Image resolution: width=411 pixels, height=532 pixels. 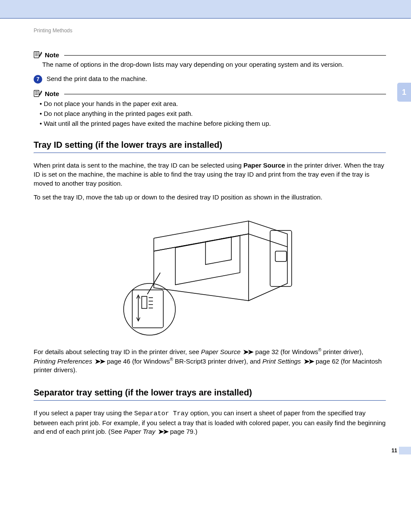 I want to click on paragraph: For details about selecting tray ID in t…, so click(x=210, y=361).